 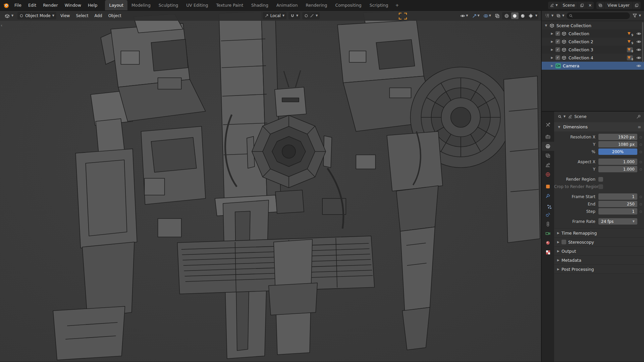 I want to click on tab-rendering: Rendering, so click(x=317, y=5).